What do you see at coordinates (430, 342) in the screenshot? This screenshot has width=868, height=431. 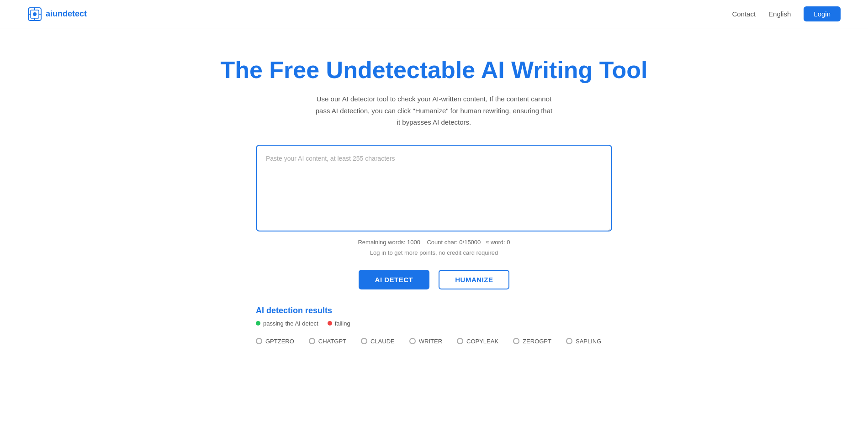 I see `detector-label: WRITER` at bounding box center [430, 342].